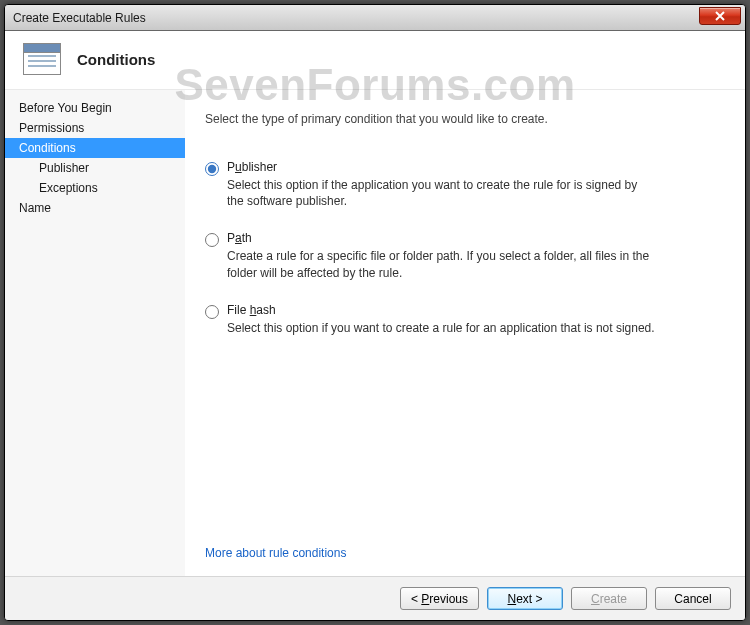 This screenshot has height=625, width=750. What do you see at coordinates (461, 256) in the screenshot?
I see `option-path: Path Create a rule for a specific file o…` at bounding box center [461, 256].